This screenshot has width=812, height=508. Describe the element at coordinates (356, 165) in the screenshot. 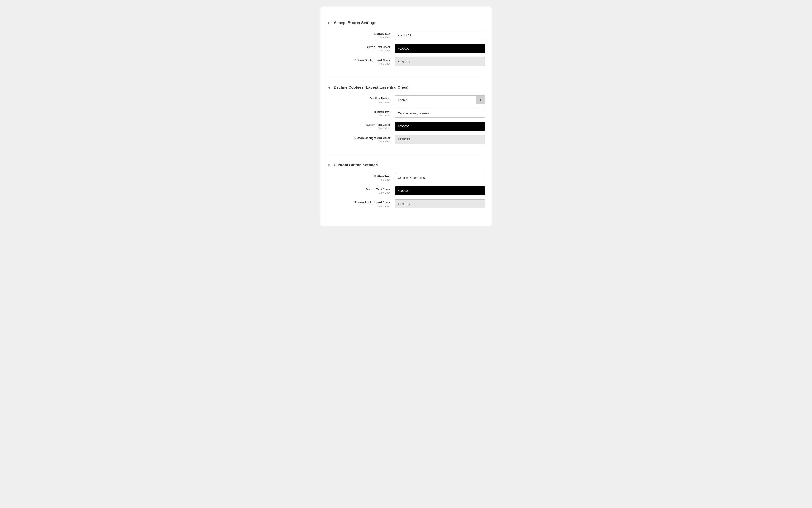

I see `section-title-custom-button: Custom Button Settings` at that location.